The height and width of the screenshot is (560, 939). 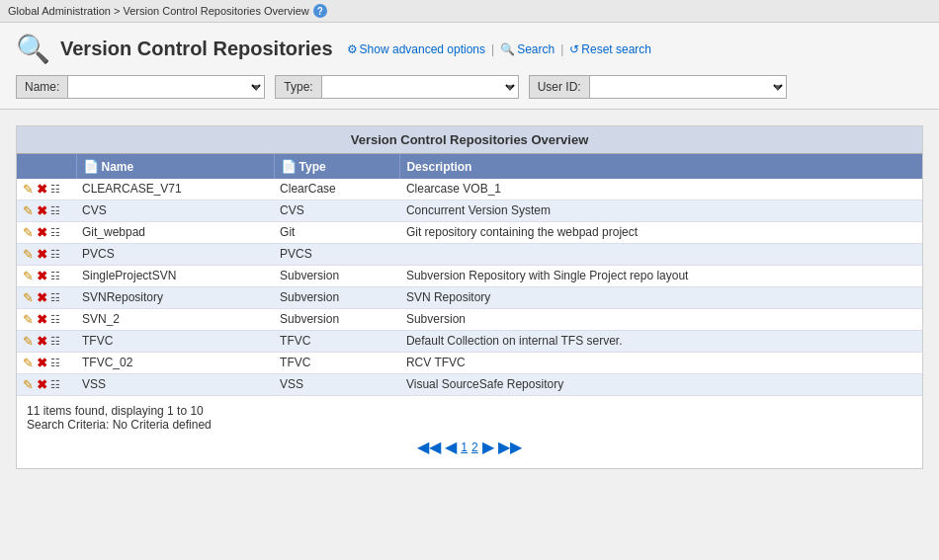 I want to click on userid-filter-label: User ID:, so click(x=559, y=87).